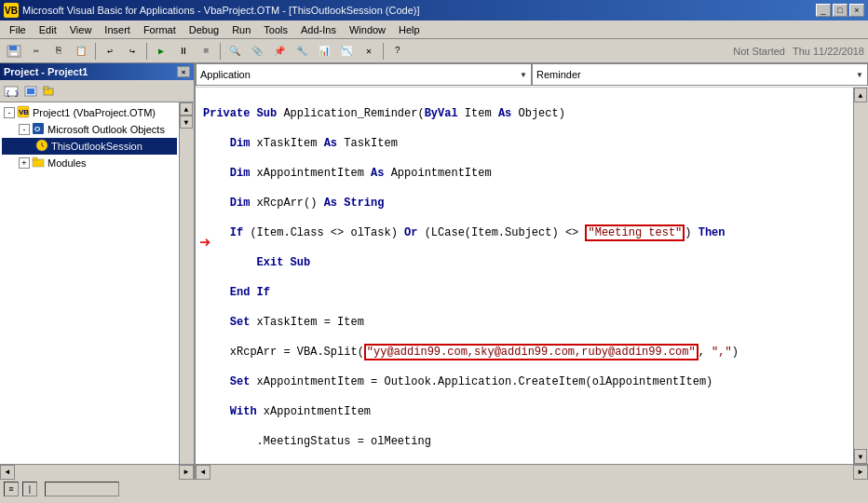 The width and height of the screenshot is (868, 503). Describe the element at coordinates (857, 10) in the screenshot. I see `close-button: ×` at that location.